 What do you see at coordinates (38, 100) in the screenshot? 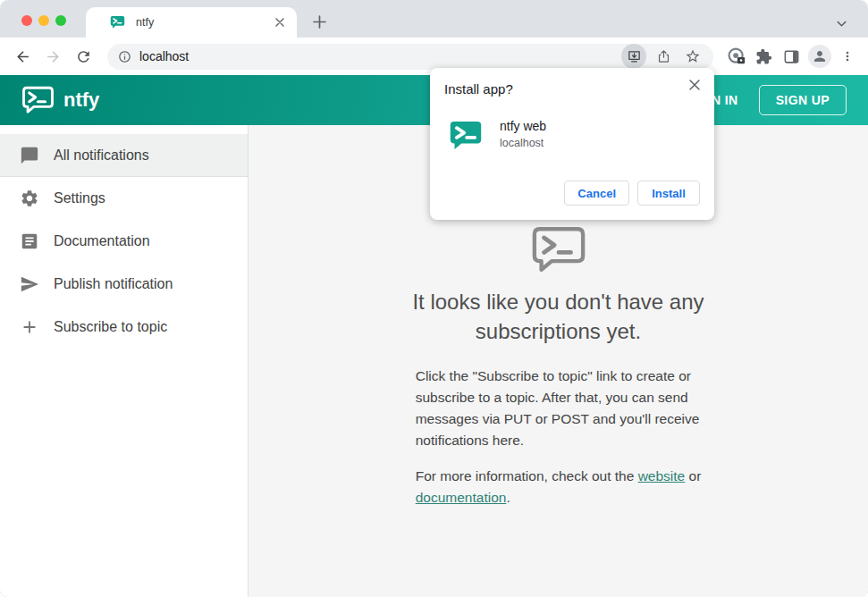
I see `ntfy-logo` at bounding box center [38, 100].